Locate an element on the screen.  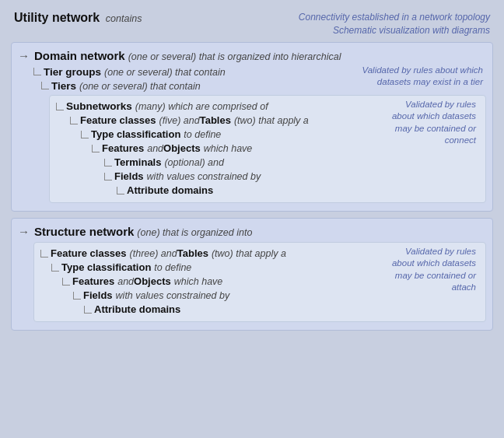
tier-groups-connector is located at coordinates (37, 72).